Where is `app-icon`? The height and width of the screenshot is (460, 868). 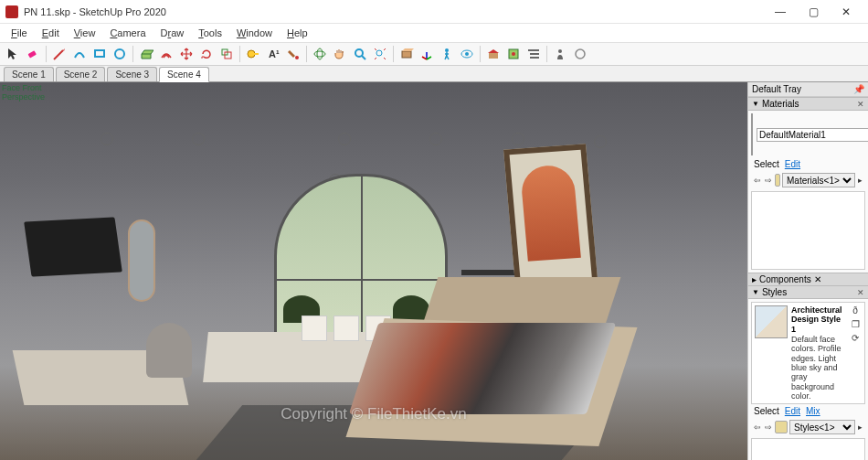
app-icon is located at coordinates (12, 12).